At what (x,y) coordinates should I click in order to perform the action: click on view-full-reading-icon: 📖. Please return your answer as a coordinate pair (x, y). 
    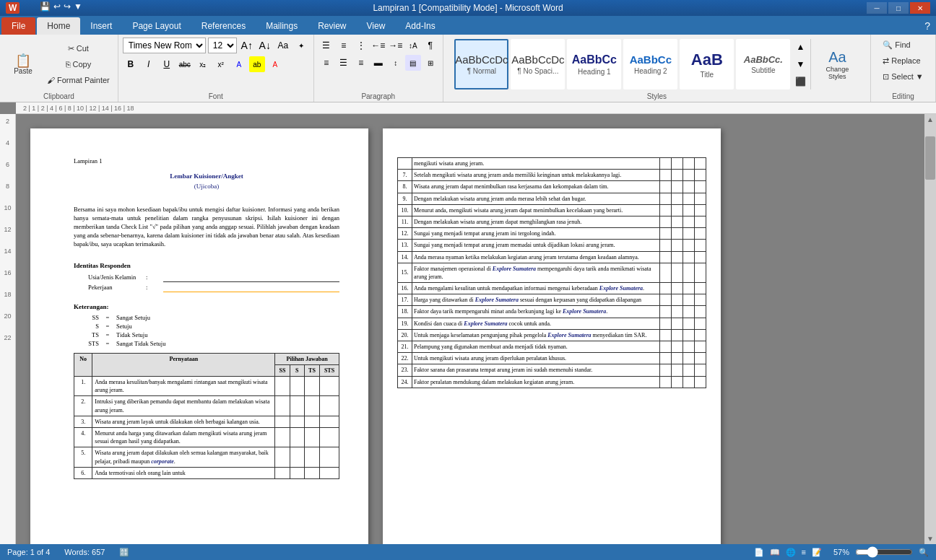
    Looking at the image, I should click on (775, 553).